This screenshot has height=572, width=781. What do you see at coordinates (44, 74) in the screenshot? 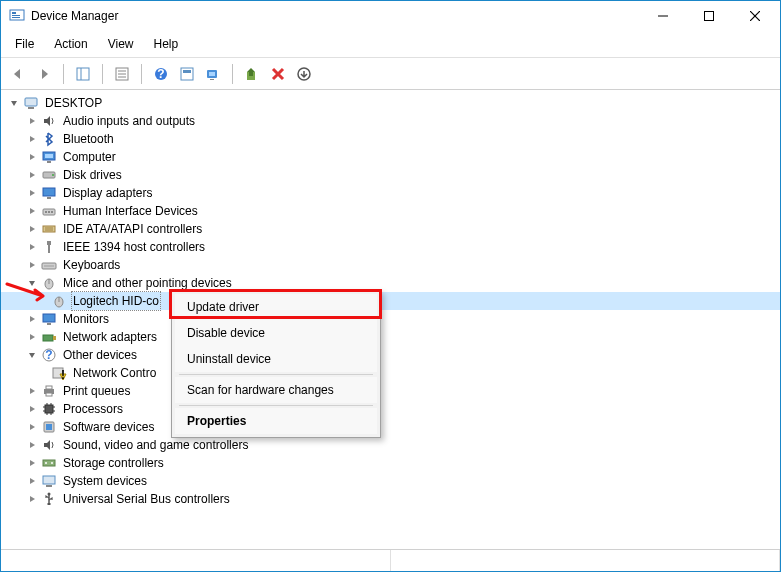
I see `forward-button` at bounding box center [44, 74].